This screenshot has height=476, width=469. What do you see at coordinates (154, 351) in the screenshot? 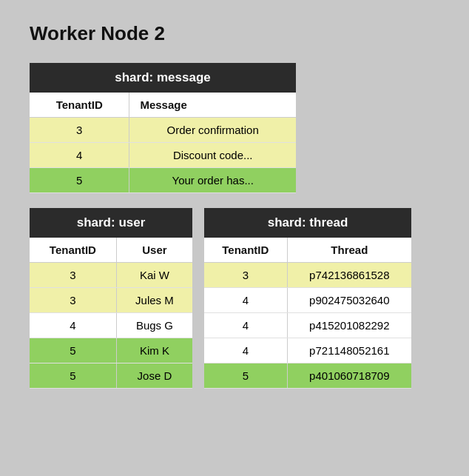
I see `cell-user: Kim K` at bounding box center [154, 351].